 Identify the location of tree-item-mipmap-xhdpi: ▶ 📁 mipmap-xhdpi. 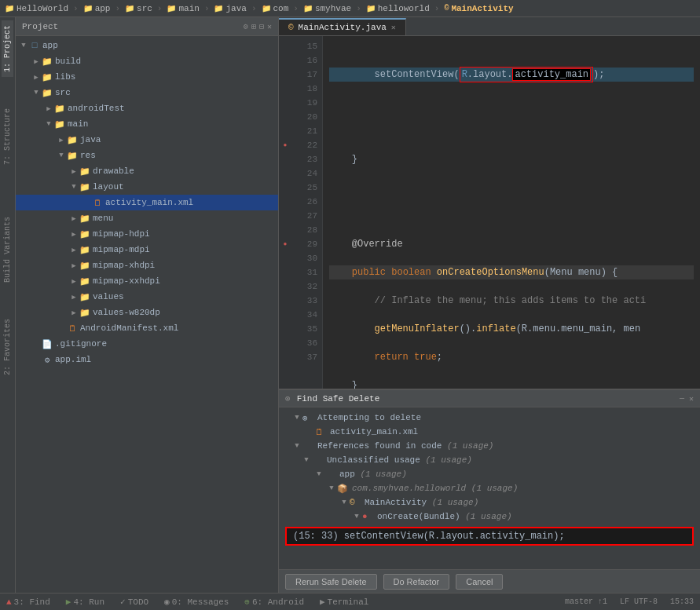
(147, 265).